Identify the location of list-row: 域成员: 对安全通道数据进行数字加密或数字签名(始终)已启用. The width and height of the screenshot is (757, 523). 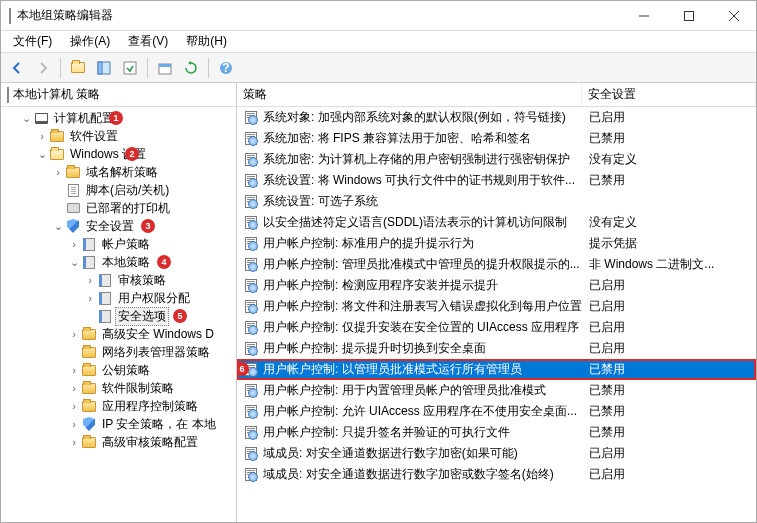
(496, 474).